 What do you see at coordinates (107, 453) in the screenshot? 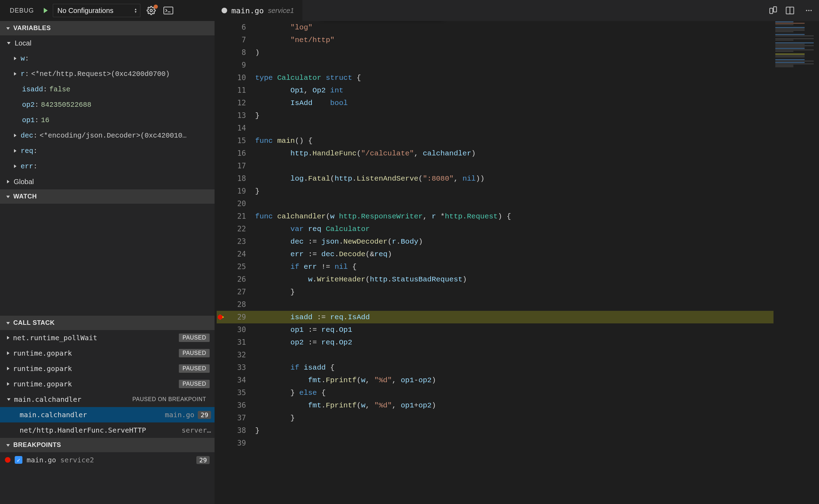
I see `breakpoints-section: BREAKPOINTS ✓main.goservice229` at bounding box center [107, 453].